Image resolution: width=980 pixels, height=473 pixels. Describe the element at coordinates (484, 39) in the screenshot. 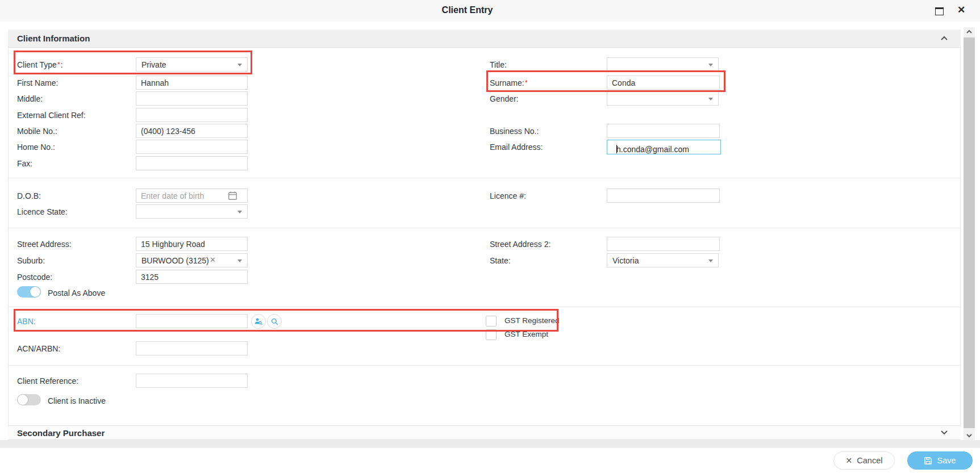

I see `section-header-client-information: Client Information` at that location.